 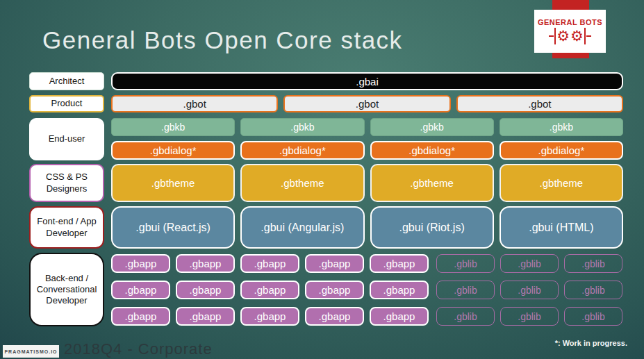 I want to click on row-gbdialog: .gbdialog* .gbdialog* .gbdialog* .gbdial…, so click(x=367, y=150).